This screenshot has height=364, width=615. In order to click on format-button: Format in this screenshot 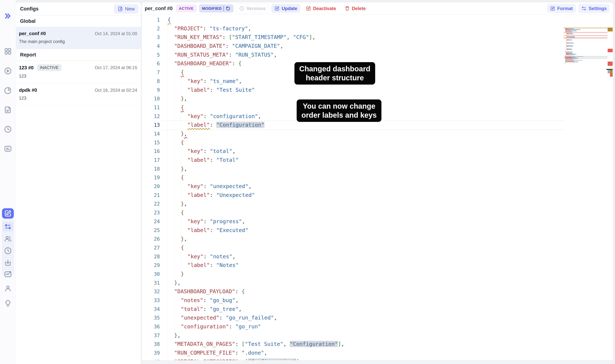, I will do `click(561, 8)`.